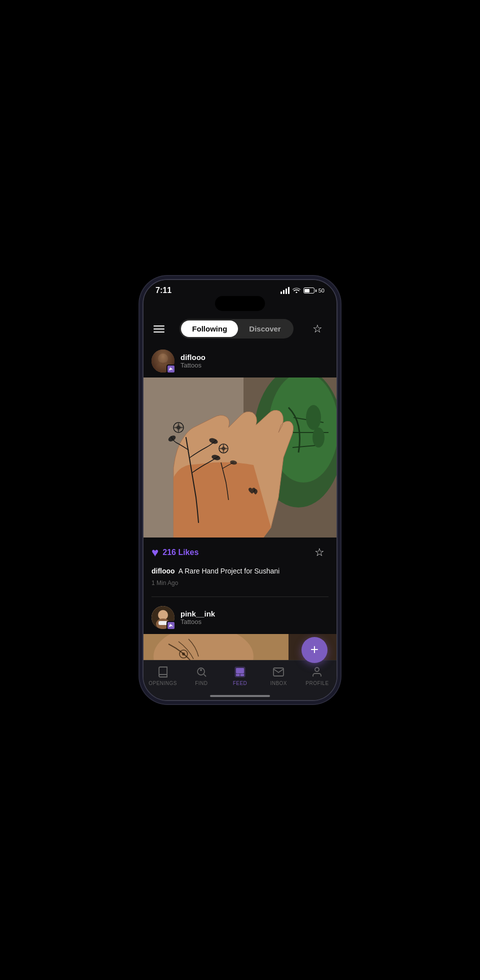 The height and width of the screenshot is (980, 480). Describe the element at coordinates (163, 571) in the screenshot. I see `caption-username: diflooo` at that location.